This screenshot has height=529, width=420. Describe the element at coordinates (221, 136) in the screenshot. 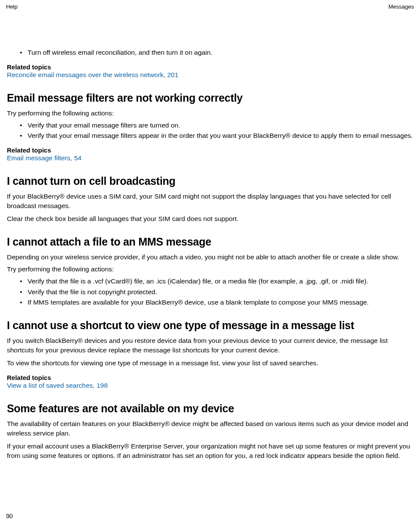

I see `filters-bullet-2: Verify that your email message filters a…` at that location.